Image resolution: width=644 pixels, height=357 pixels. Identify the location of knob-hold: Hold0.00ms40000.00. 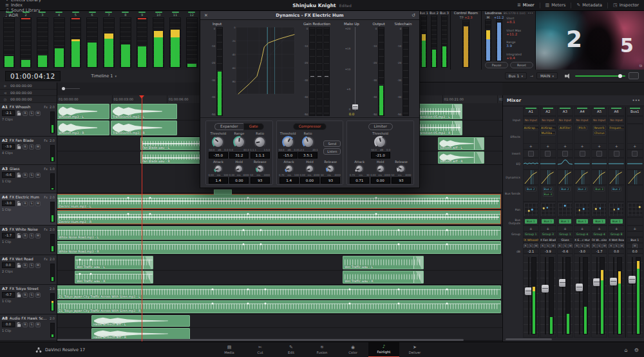
(380, 171).